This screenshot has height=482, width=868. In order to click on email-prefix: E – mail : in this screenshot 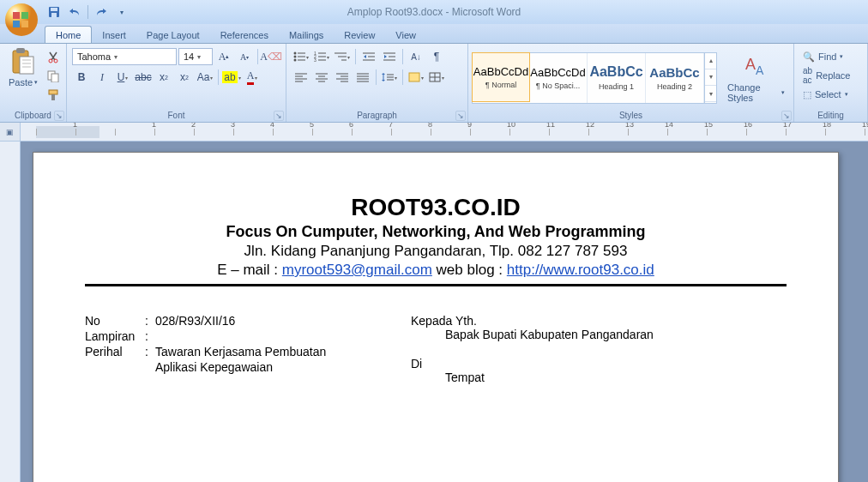, I will do `click(250, 269)`.